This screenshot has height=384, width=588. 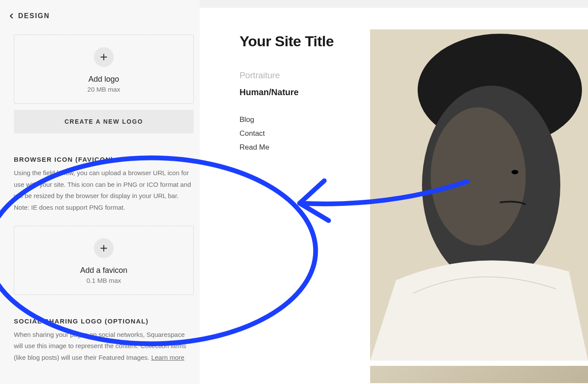 I want to click on favicon-section-desc: Using the field below, you can upload a …, so click(x=104, y=190).